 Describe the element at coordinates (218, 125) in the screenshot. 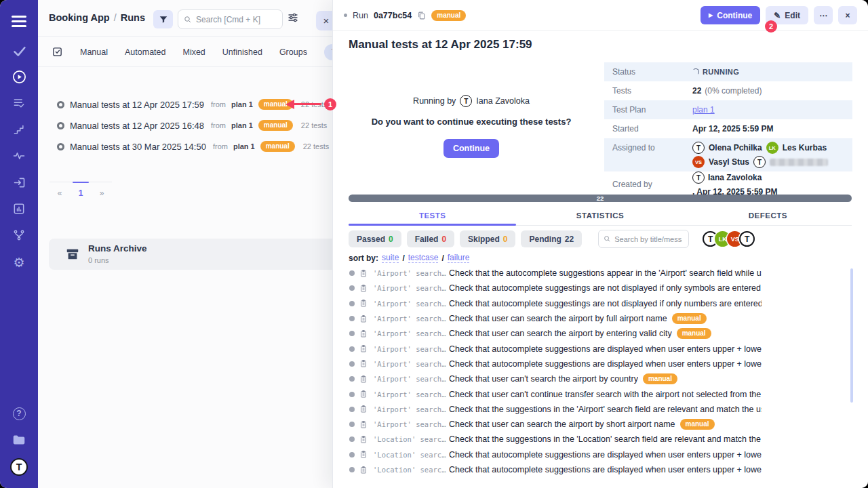

I see `run-from-label: from` at that location.